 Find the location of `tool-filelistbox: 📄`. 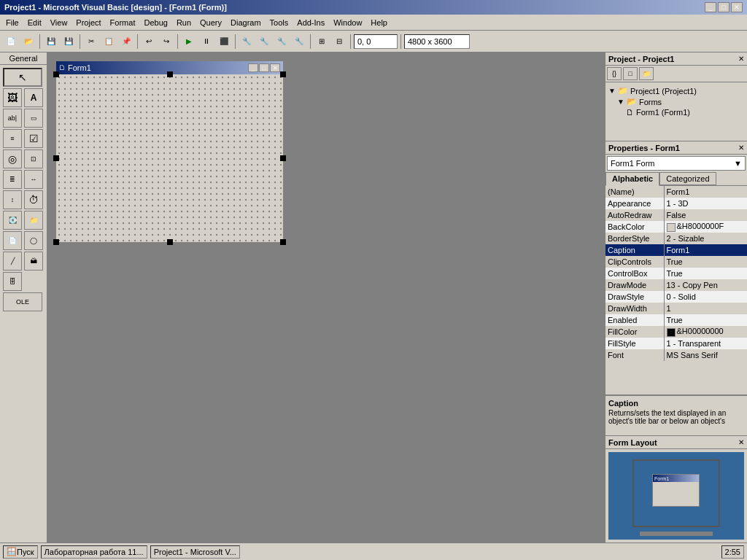

tool-filelistbox: 📄 is located at coordinates (12, 241).